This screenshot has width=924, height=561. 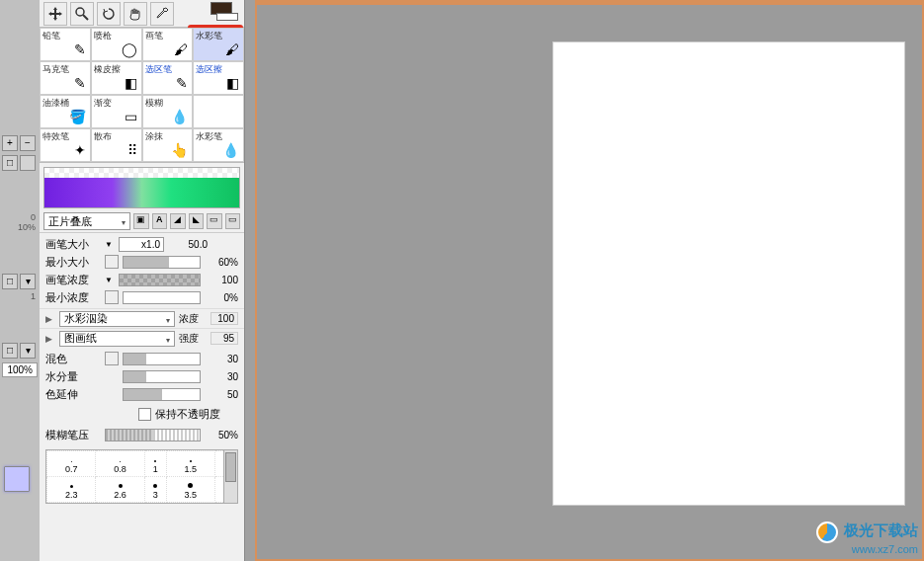 I want to click on color-swatch-preview, so click(x=17, y=479).